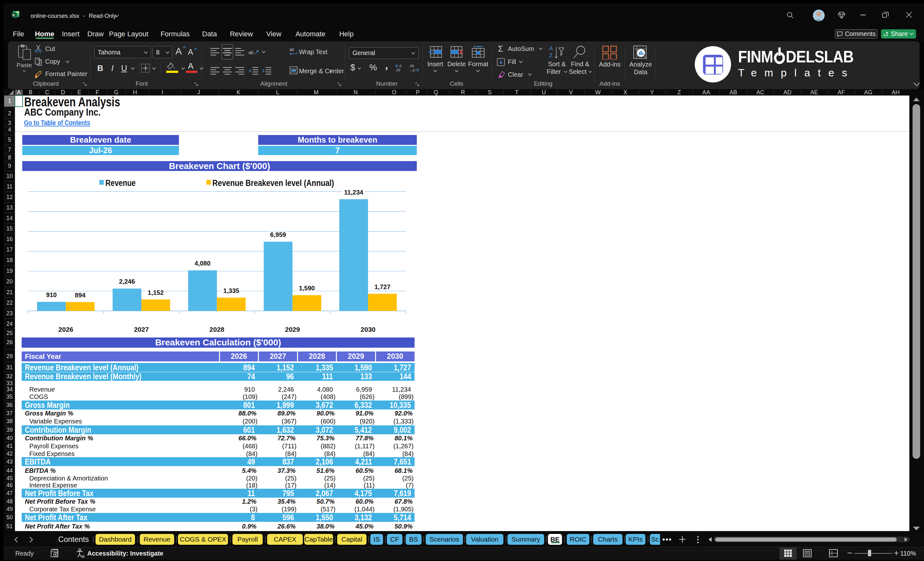 The width and height of the screenshot is (924, 561). Describe the element at coordinates (231, 291) in the screenshot. I see `svg-text: 1,335` at that location.